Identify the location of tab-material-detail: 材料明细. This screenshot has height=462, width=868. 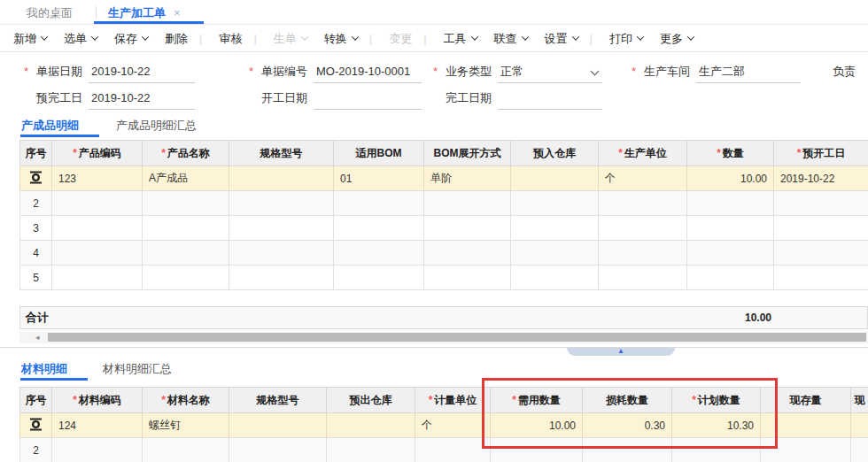
(44, 369).